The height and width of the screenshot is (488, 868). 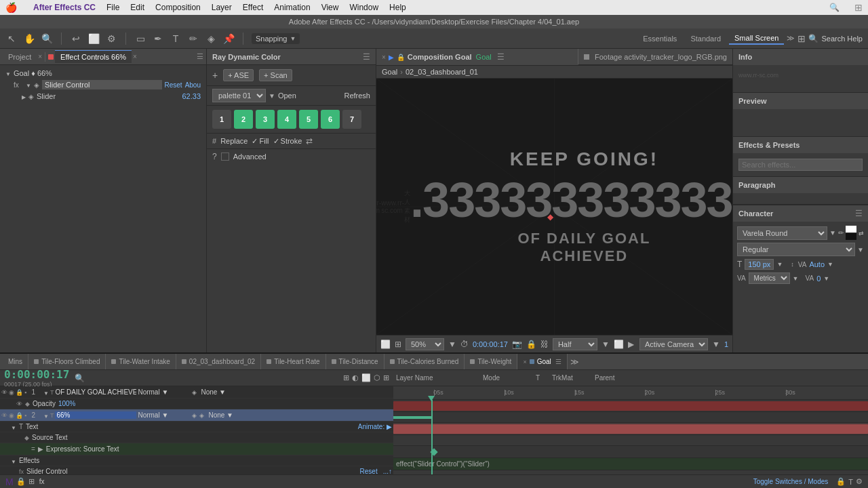 I want to click on tl-tab-floors: Tile-Floors Climbed, so click(x=67, y=362).